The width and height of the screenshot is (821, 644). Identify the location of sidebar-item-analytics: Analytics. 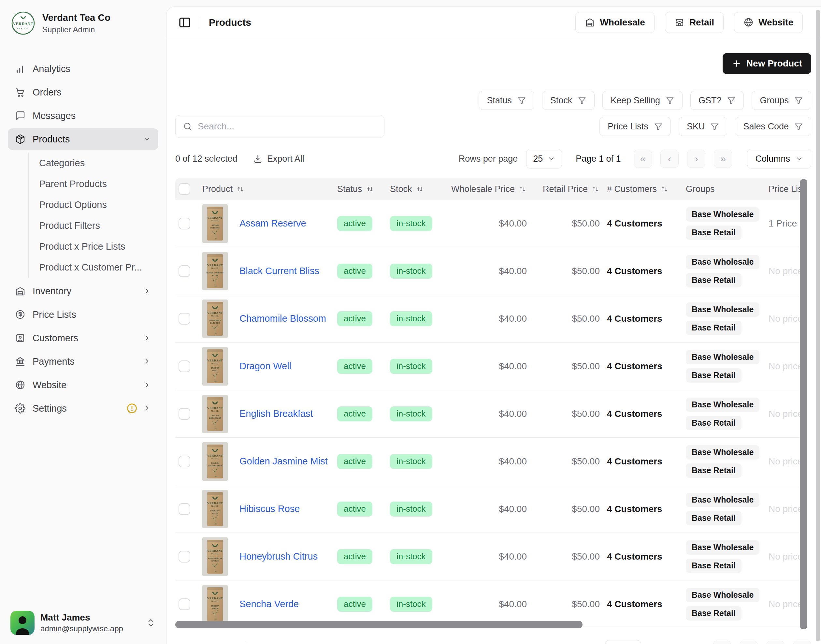
(83, 69).